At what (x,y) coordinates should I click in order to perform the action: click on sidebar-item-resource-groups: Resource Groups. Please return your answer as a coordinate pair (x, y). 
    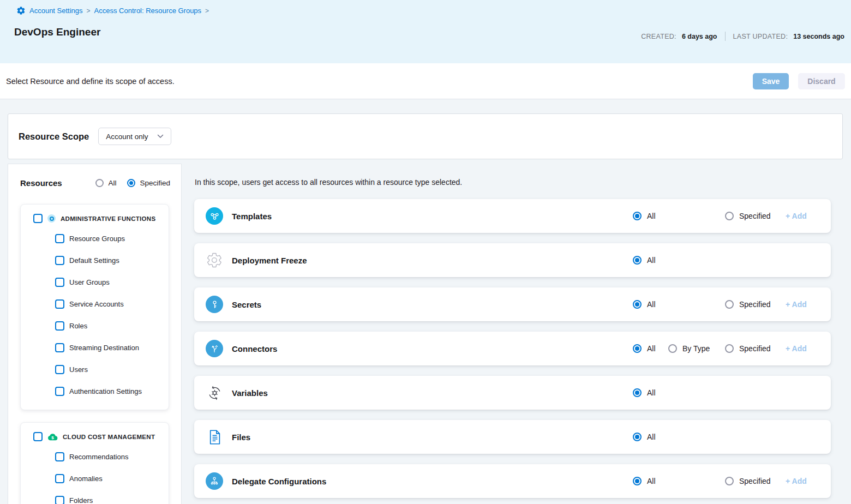
    Looking at the image, I should click on (95, 238).